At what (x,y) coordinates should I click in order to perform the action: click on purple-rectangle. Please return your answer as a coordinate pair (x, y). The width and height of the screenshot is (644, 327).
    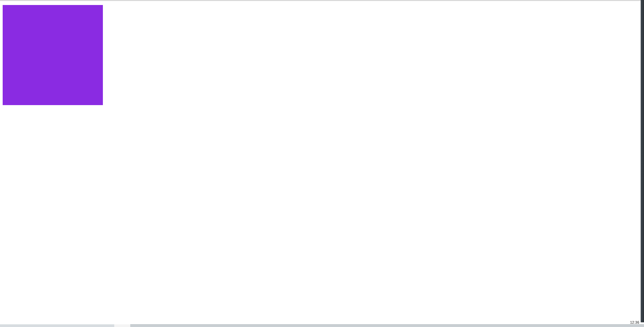
    Looking at the image, I should click on (53, 55).